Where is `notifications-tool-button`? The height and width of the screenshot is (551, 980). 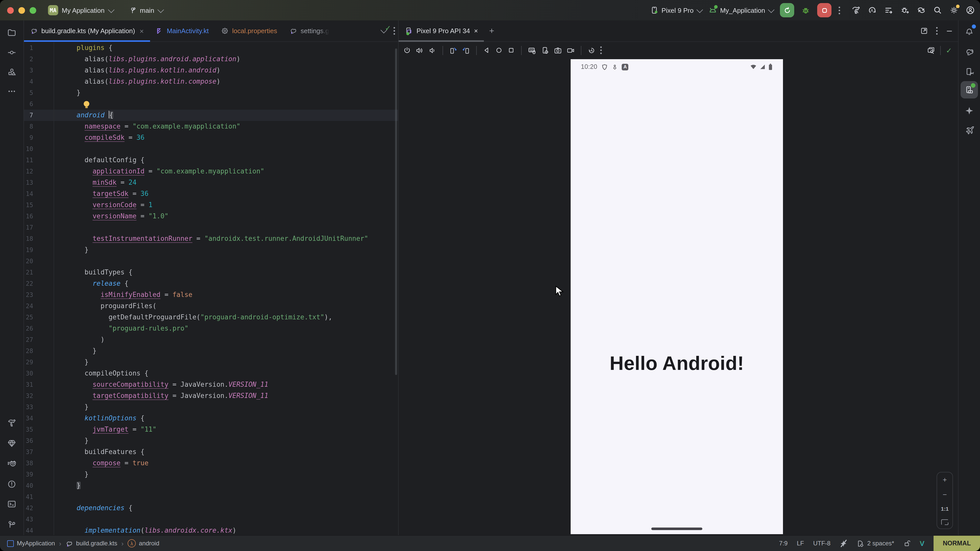 notifications-tool-button is located at coordinates (969, 31).